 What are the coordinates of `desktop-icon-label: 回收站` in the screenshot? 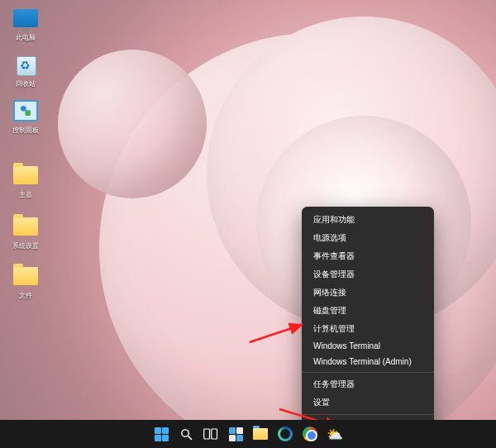 It's located at (26, 84).